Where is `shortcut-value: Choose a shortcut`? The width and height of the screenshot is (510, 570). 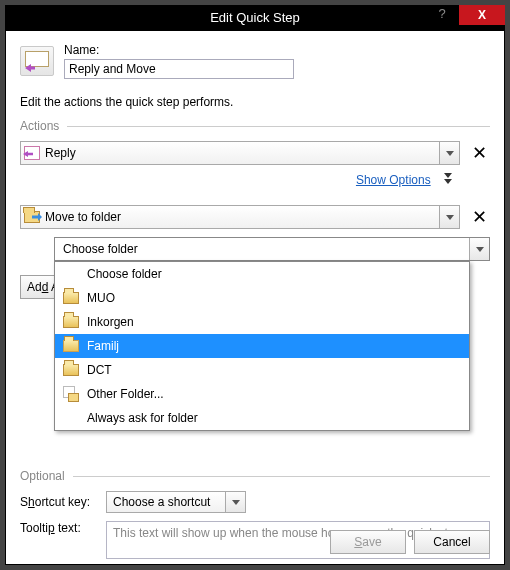 shortcut-value: Choose a shortcut is located at coordinates (169, 502).